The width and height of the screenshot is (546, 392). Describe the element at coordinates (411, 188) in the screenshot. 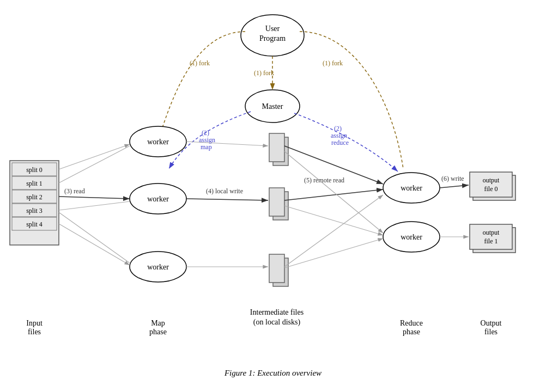

I see `worker-reduce-top-label: worker` at that location.